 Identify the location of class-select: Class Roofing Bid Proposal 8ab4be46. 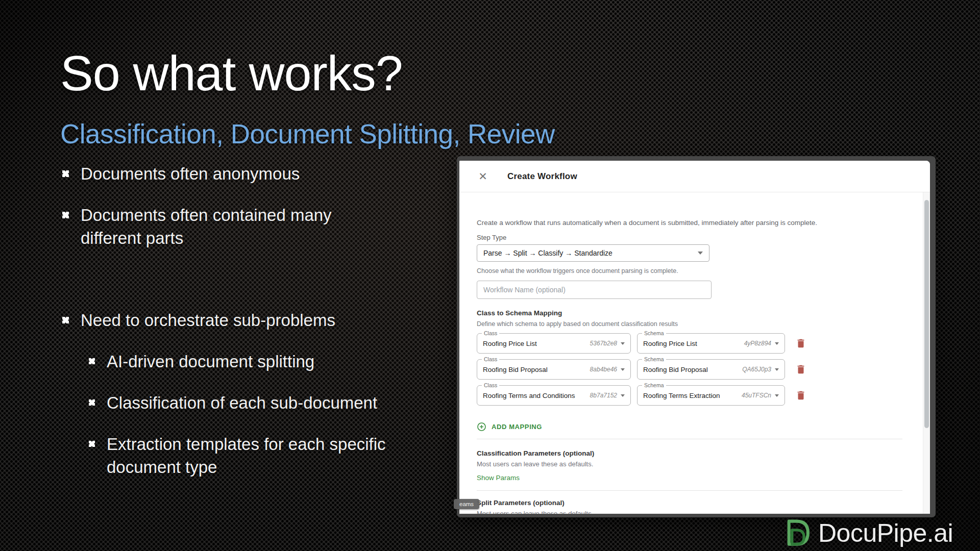
(554, 369).